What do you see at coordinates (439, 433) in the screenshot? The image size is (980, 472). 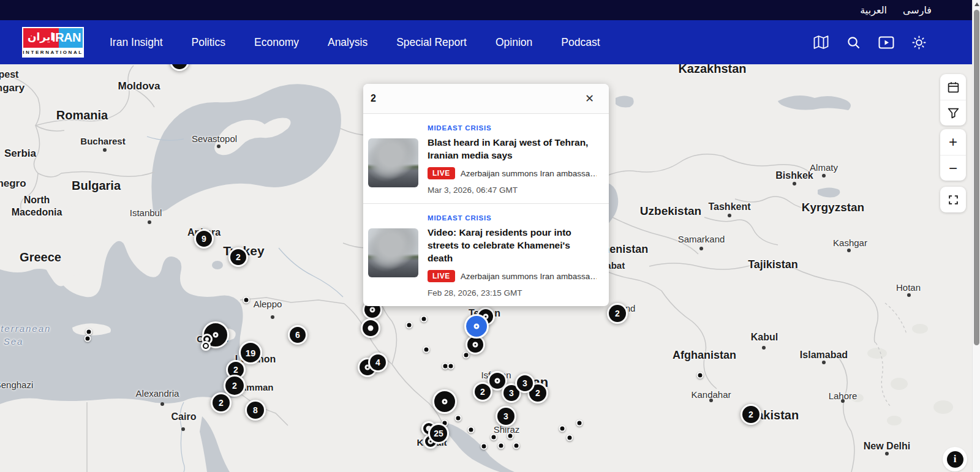 I see `cluster-marker: 25` at bounding box center [439, 433].